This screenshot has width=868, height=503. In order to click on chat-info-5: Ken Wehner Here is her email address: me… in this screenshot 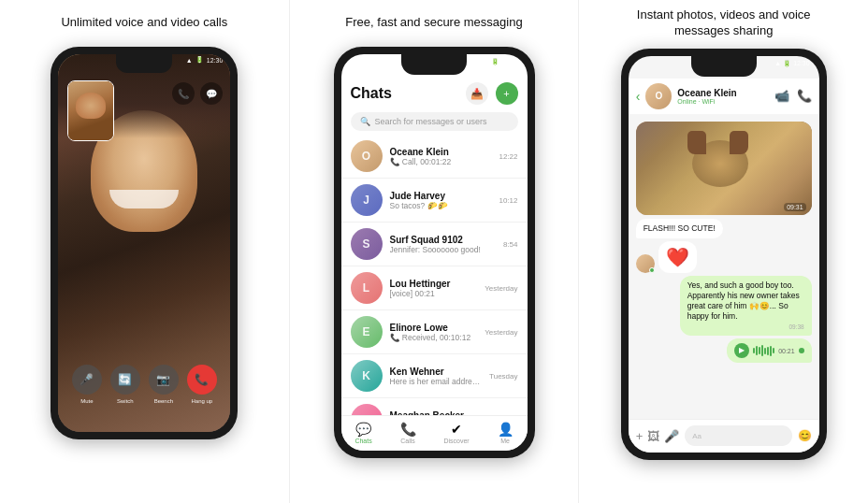, I will do `click(436, 376)`.